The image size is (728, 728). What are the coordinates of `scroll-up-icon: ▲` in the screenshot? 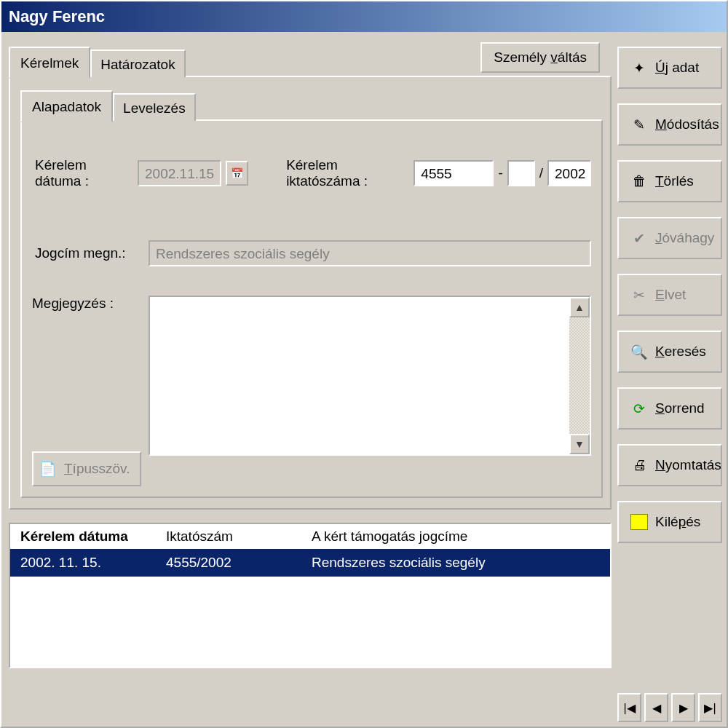 It's located at (579, 307).